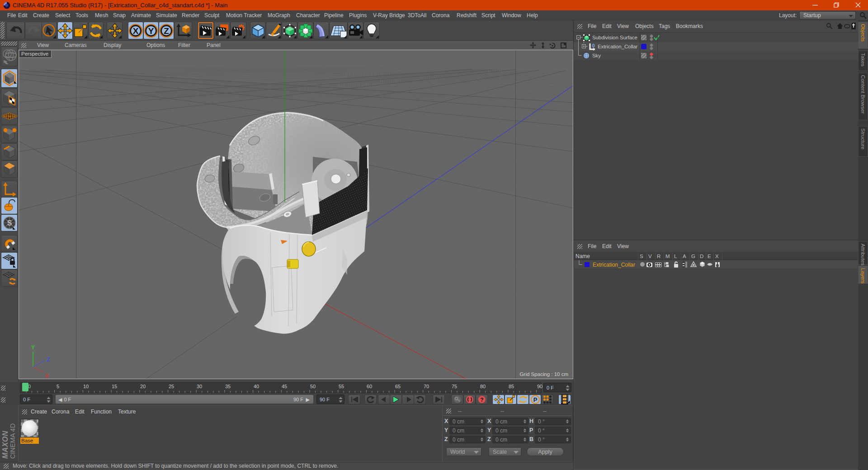  What do you see at coordinates (426, 386) in the screenshot?
I see `svg-text: 70` at bounding box center [426, 386].